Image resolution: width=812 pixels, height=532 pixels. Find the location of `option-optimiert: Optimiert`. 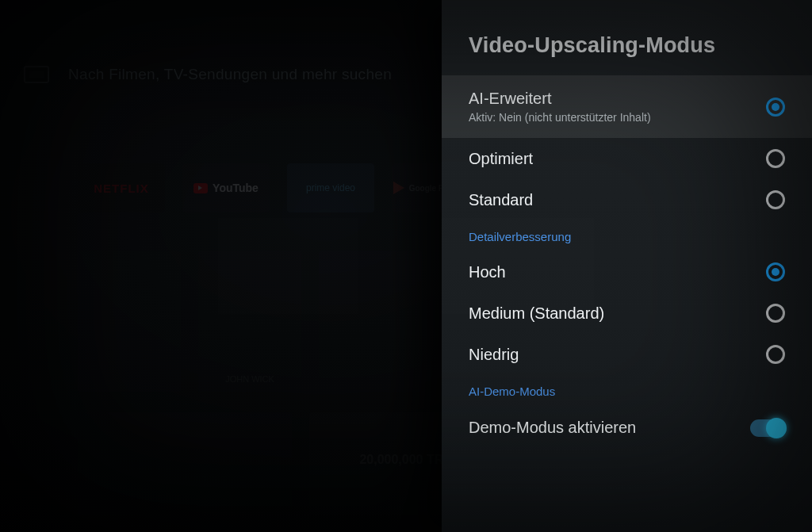

option-optimiert: Optimiert is located at coordinates (626, 159).